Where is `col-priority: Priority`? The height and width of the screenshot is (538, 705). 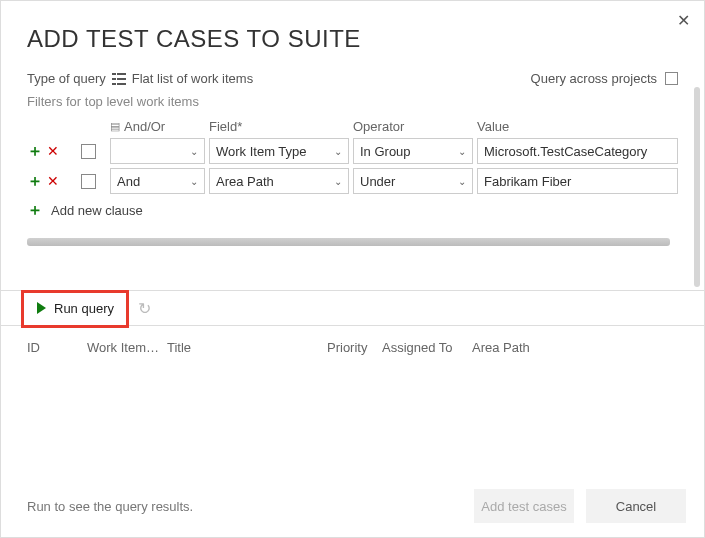 col-priority: Priority is located at coordinates (354, 348).